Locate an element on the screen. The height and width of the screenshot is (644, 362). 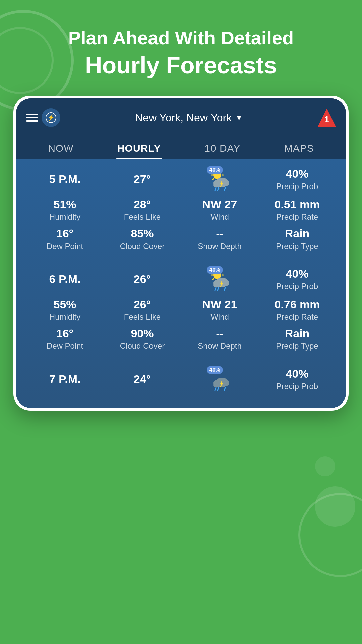
row-detail-6pm-1: 55% Humidity 26° Feels Like NW 21 Wind 0… is located at coordinates (181, 310).